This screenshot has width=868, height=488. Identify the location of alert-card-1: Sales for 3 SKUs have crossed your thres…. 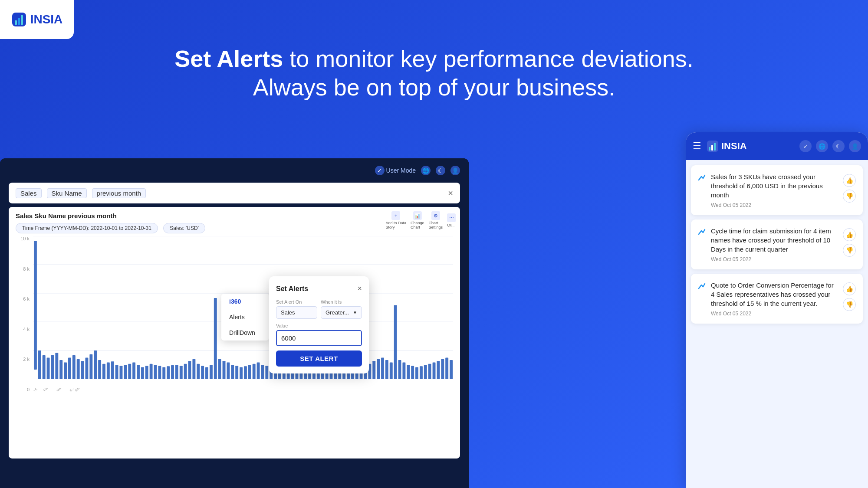
(777, 190).